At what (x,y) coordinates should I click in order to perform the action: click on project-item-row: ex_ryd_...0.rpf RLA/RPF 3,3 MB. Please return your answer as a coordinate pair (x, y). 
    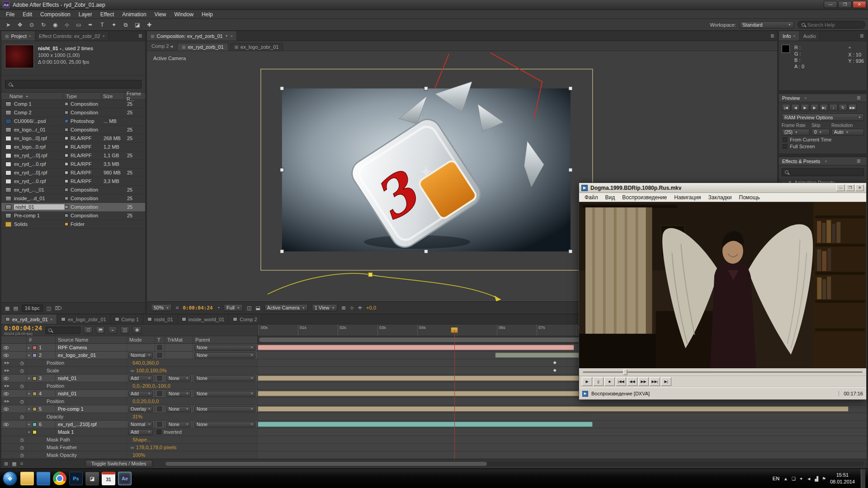
    Looking at the image, I should click on (73, 182).